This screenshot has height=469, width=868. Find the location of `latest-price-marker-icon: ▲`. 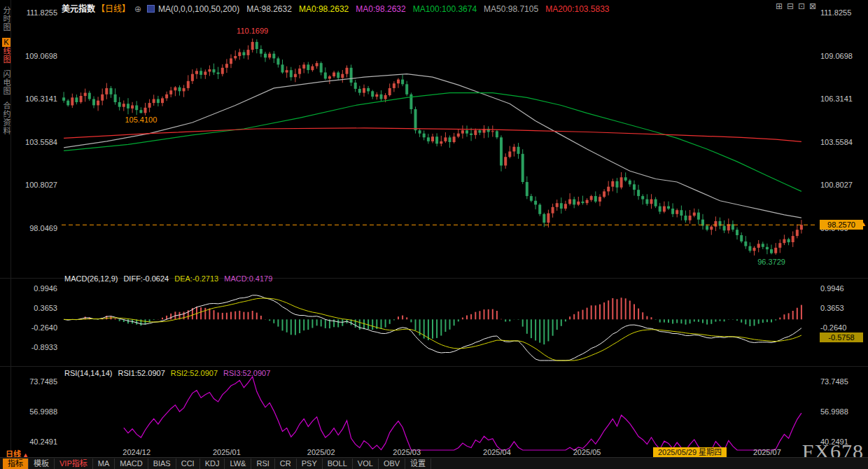

latest-price-marker-icon: ▲ is located at coordinates (864, 224).